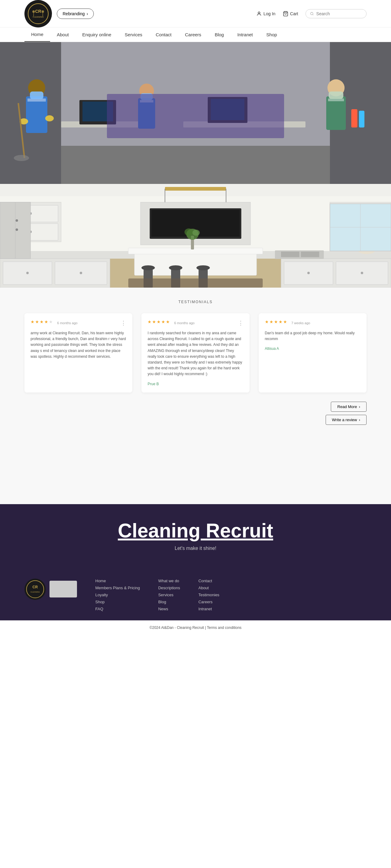 The height and width of the screenshot is (868, 391). Describe the element at coordinates (241, 323) in the screenshot. I see `review-more-button-2: ⋮` at that location.